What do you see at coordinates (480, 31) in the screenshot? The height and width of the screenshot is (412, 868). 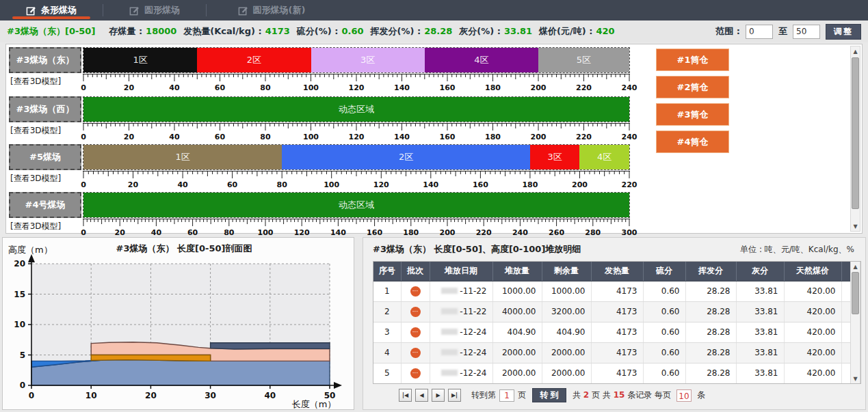 I see `metric-label: 灰分(%) :` at bounding box center [480, 31].